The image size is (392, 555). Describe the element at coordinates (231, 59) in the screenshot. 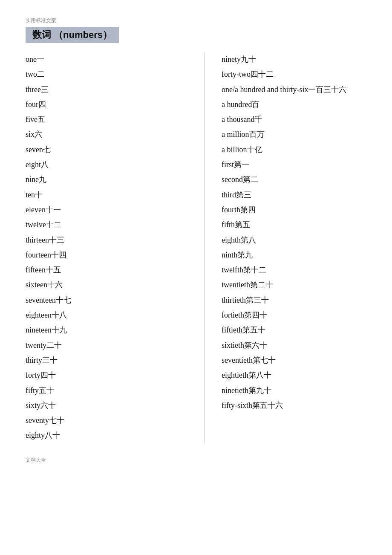

I see `english-word: ninety` at that location.